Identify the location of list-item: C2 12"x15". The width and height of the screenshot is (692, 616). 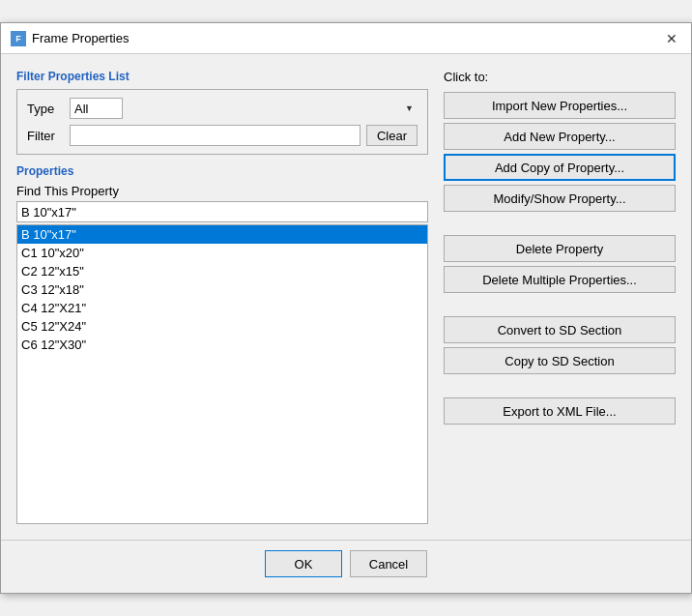
(222, 271).